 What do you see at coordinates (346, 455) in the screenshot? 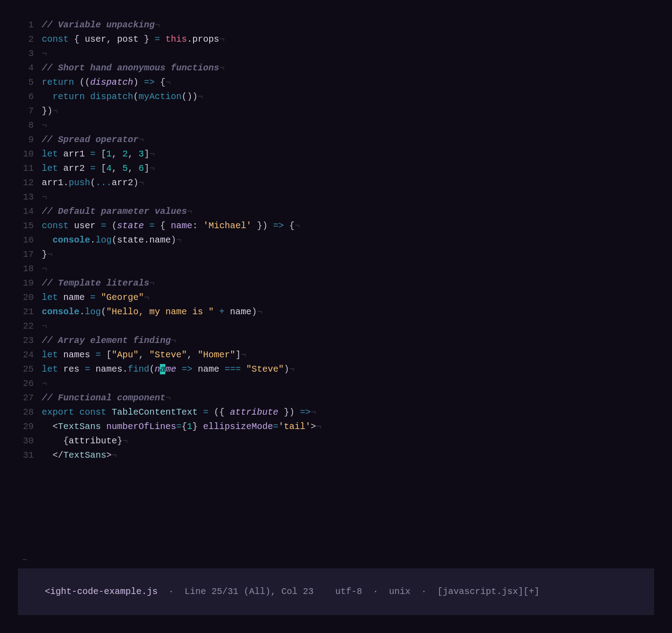
I see `code-content: </TextSans>¬` at bounding box center [346, 455].